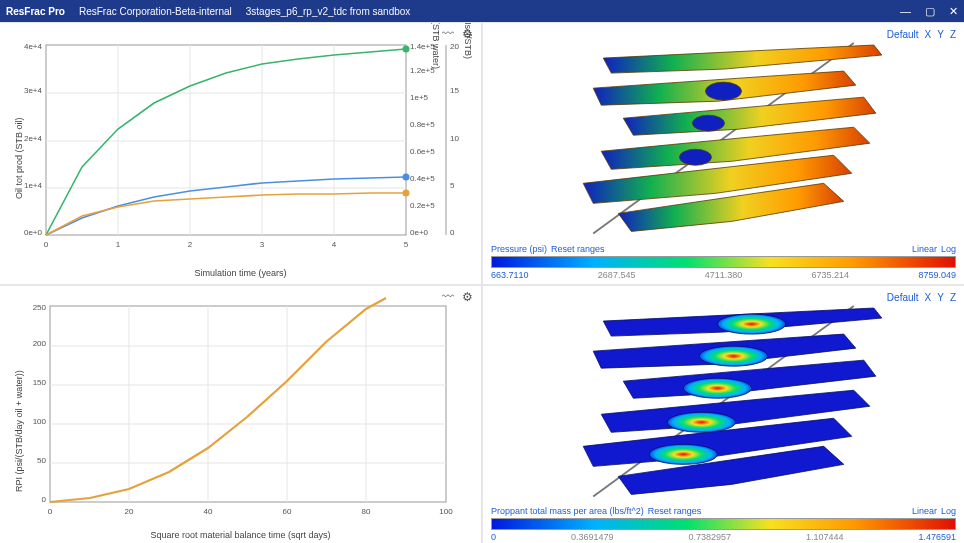  What do you see at coordinates (930, 12) in the screenshot?
I see `maximize-button: ▢` at bounding box center [930, 12].